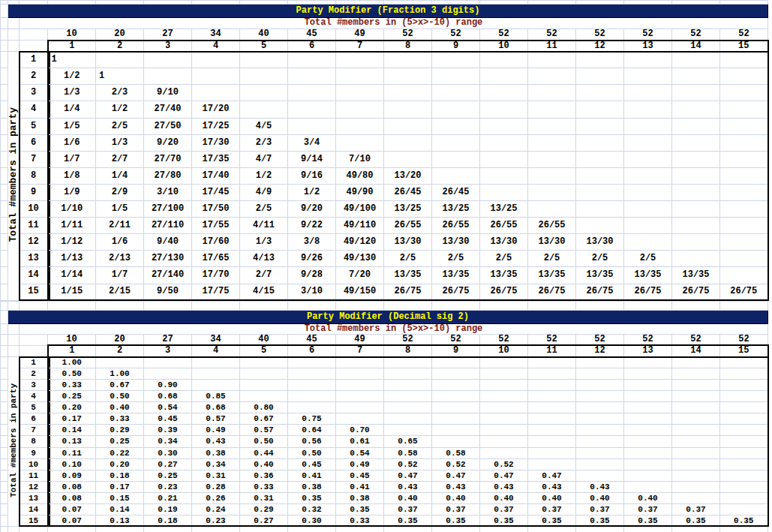  I want to click on data-cell-r2-c2: 1.00, so click(120, 374).